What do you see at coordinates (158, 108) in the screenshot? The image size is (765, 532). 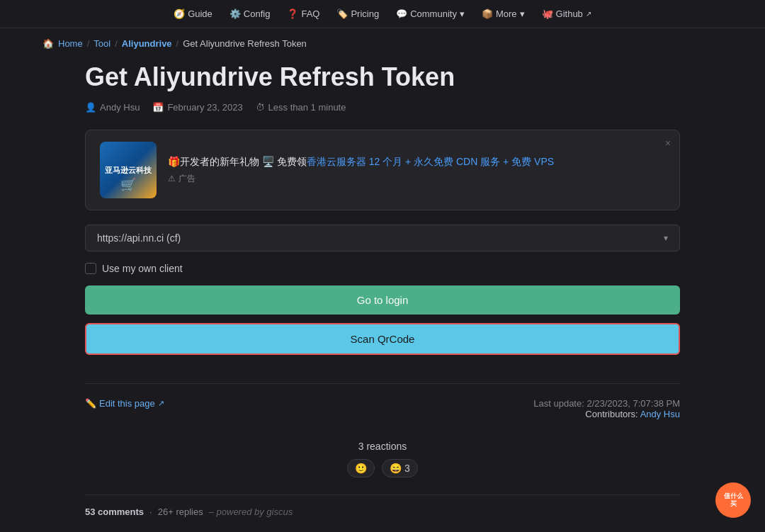 I see `calendar-icon: 📅` at bounding box center [158, 108].